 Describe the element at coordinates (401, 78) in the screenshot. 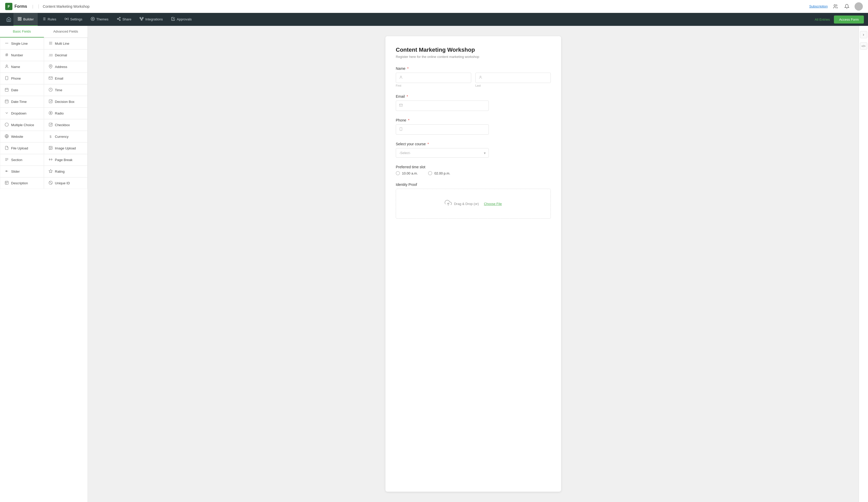

I see `person-icon-first` at that location.